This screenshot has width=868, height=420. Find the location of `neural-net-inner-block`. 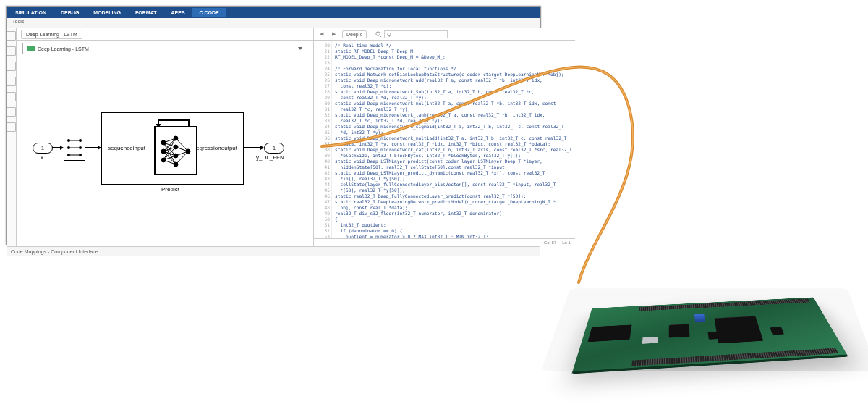

neural-net-inner-block is located at coordinates (176, 151).